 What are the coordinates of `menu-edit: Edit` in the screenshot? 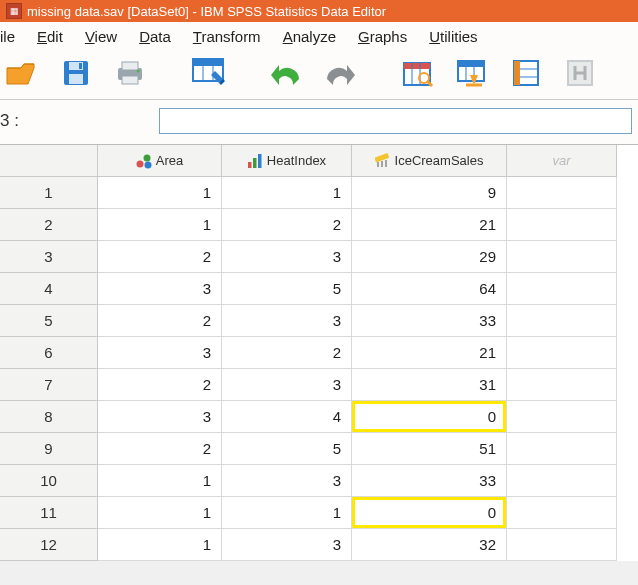 It's located at (50, 36).